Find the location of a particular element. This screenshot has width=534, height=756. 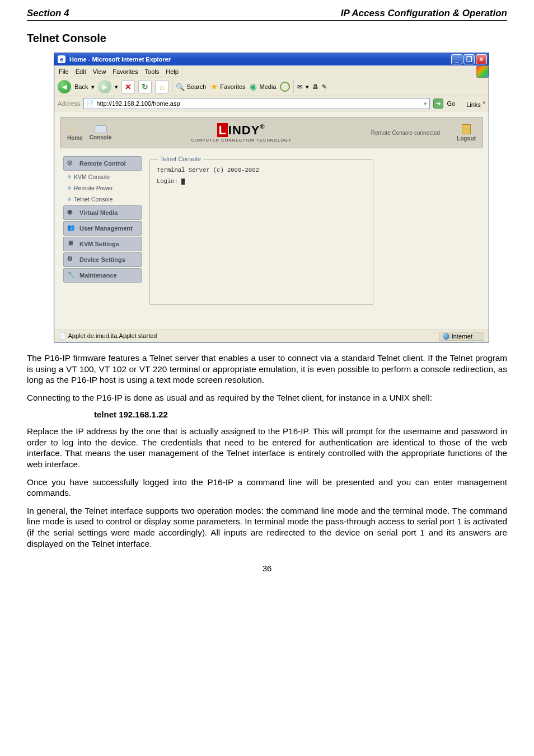

maximize-button: ❐ is located at coordinates (469, 59).